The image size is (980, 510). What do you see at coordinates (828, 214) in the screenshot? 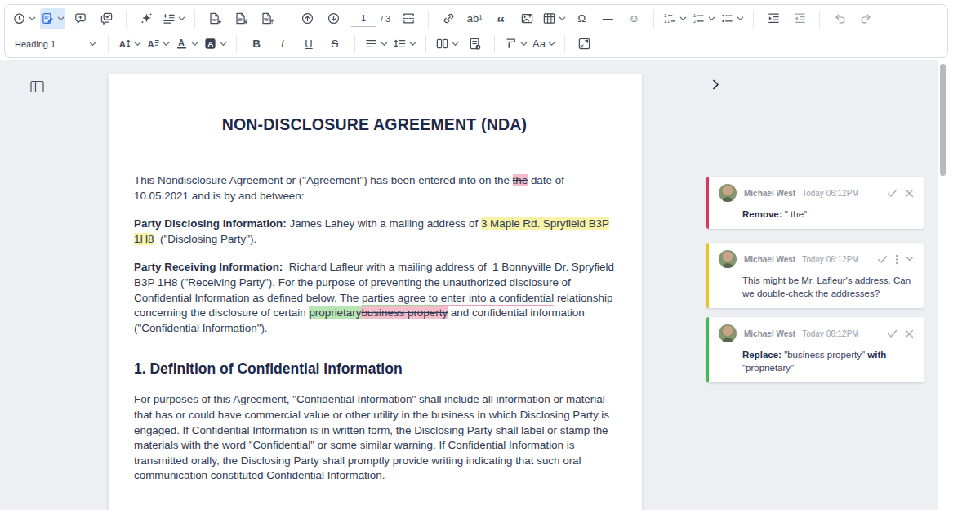
I see `comment-body: Remove: " the"` at bounding box center [828, 214].